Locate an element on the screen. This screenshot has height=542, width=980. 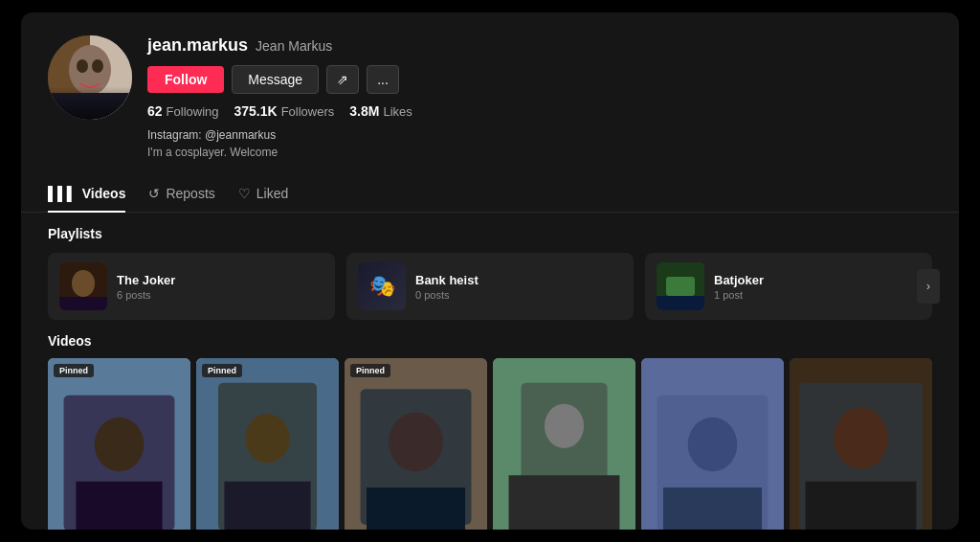
playlist-name-joker: The Joker is located at coordinates (220, 280).